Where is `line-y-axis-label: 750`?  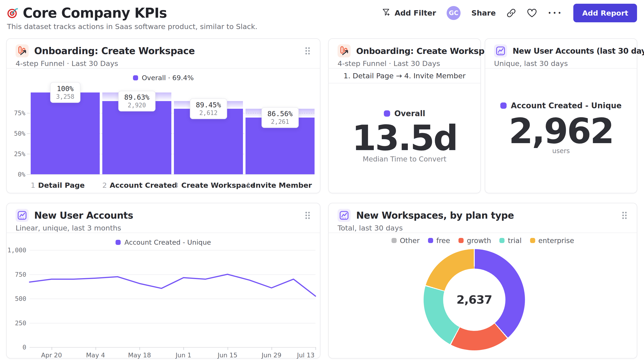
line-y-axis-label: 750 is located at coordinates (16, 274).